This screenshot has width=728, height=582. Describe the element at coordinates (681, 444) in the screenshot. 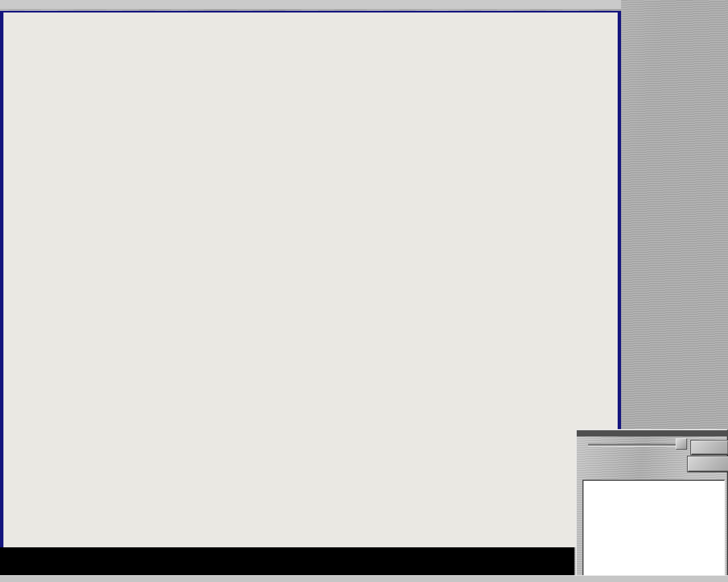

I see `timeline-slider-handle` at that location.